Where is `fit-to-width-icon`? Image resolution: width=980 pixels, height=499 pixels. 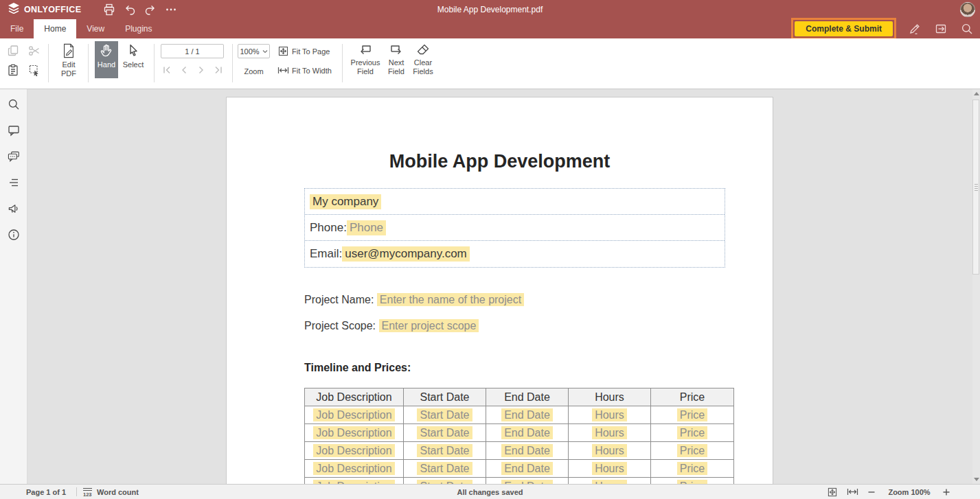 fit-to-width-icon is located at coordinates (283, 70).